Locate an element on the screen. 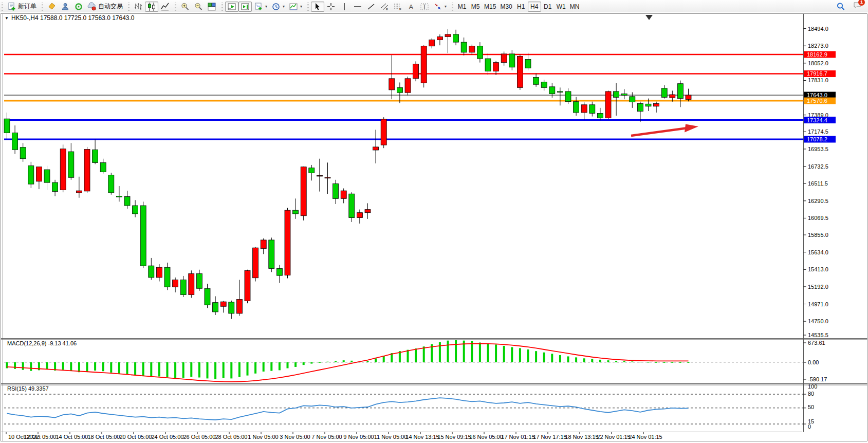 This screenshot has height=443, width=868. crosshair-button is located at coordinates (331, 7).